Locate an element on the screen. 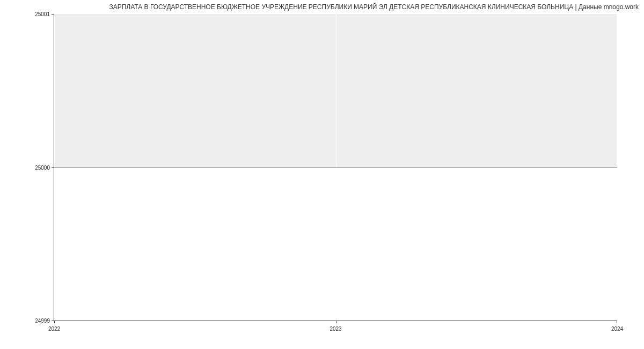 This screenshot has width=644, height=349. x-tick-label: 2024 is located at coordinates (617, 329).